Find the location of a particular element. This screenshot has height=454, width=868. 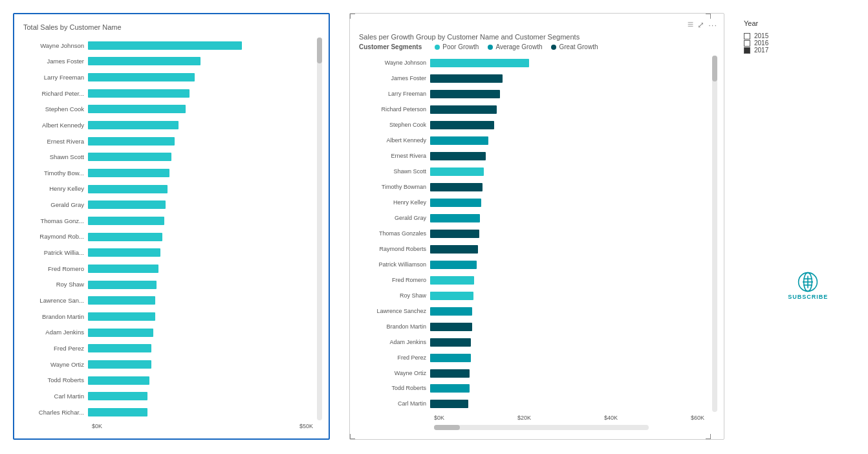

right-scrollbar-thumb is located at coordinates (715, 69).